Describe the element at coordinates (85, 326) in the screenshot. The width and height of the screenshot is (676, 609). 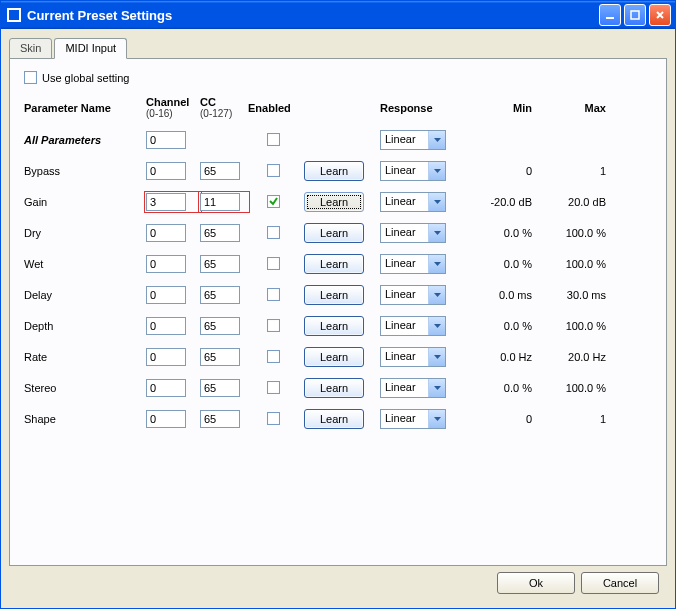
I see `param-name: Depth` at that location.